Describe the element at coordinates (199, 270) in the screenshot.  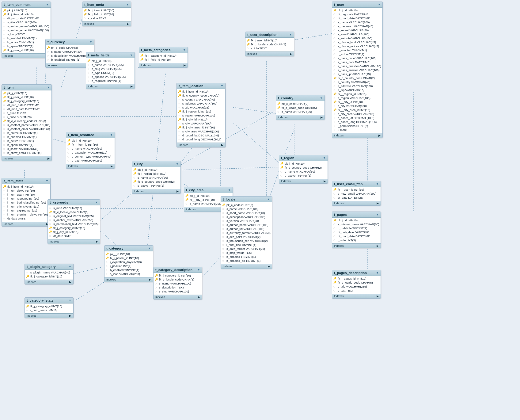
I see `table-sort-icon-t_category_description: ▼` at that location.